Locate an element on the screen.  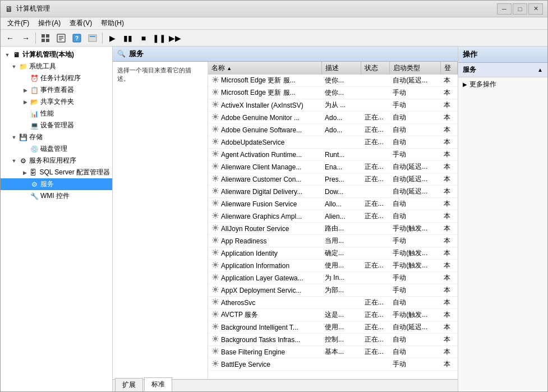
table-row: BattlEye Service手动本 is located at coordinates (333, 365).